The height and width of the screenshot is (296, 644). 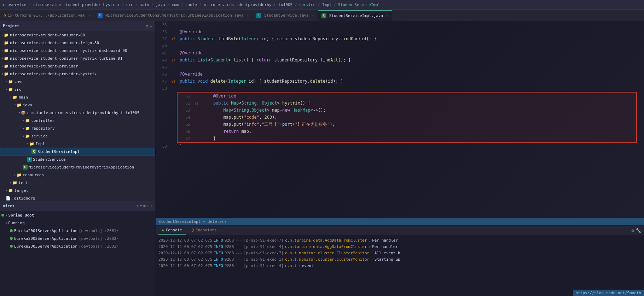 What do you see at coordinates (163, 46) in the screenshot?
I see `line-number: 40` at bounding box center [163, 46].